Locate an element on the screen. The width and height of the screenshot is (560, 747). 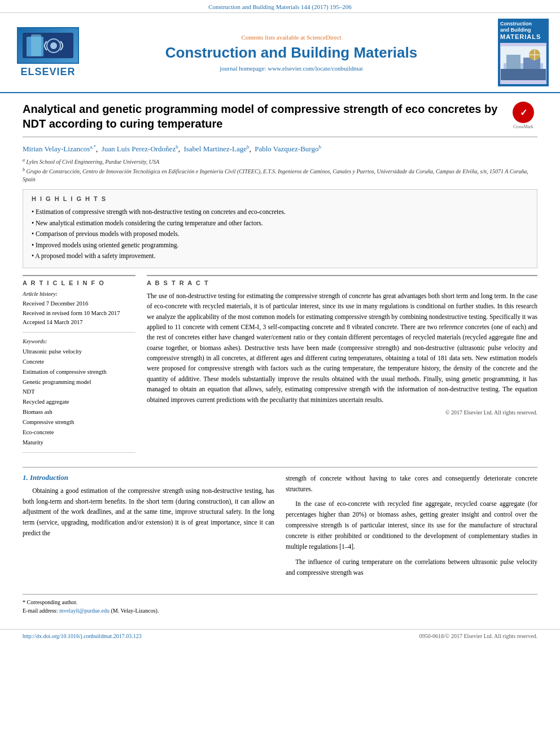
elsevier-text: ELSEVIER is located at coordinates (47, 72).